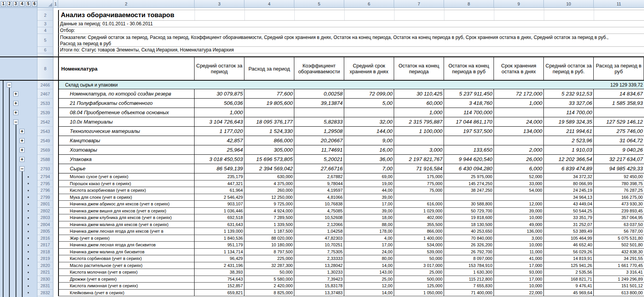 This screenshot has width=644, height=297. What do you see at coordinates (126, 159) in the screenshot?
I see `nomenclature-cell: Упаковка` at bounding box center [126, 159].